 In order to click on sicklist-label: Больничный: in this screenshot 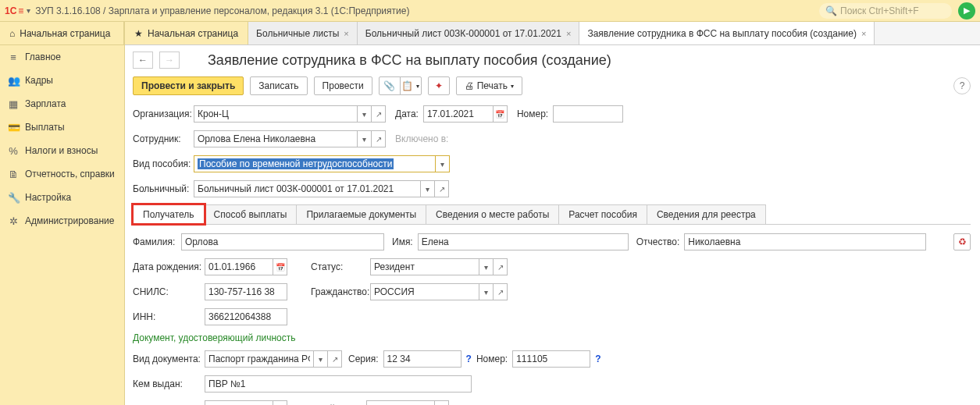, I will do `click(161, 189)`.